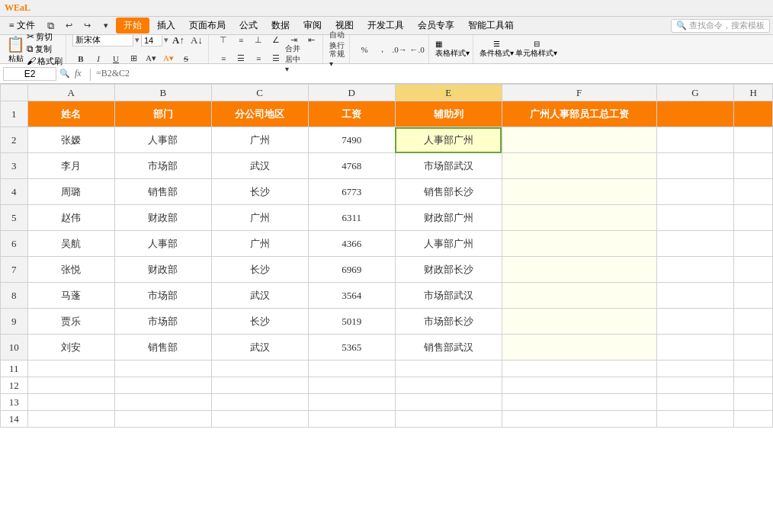  I want to click on cell-aux-3: 财政部广州, so click(448, 218).